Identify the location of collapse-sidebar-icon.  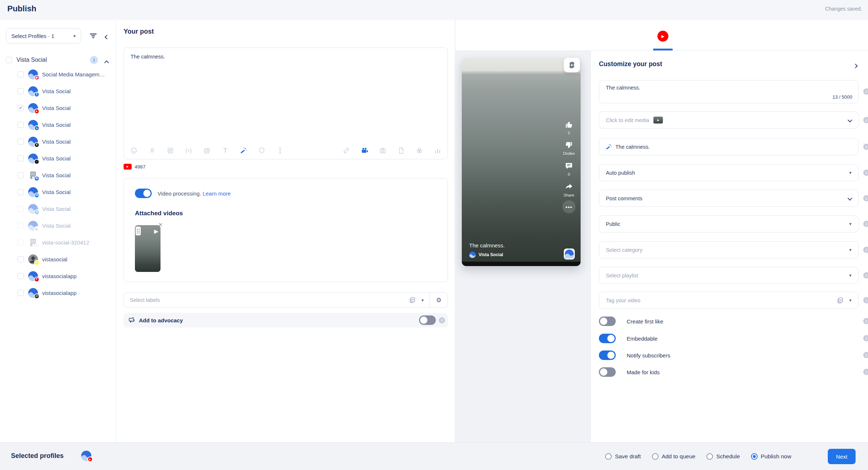
(107, 37).